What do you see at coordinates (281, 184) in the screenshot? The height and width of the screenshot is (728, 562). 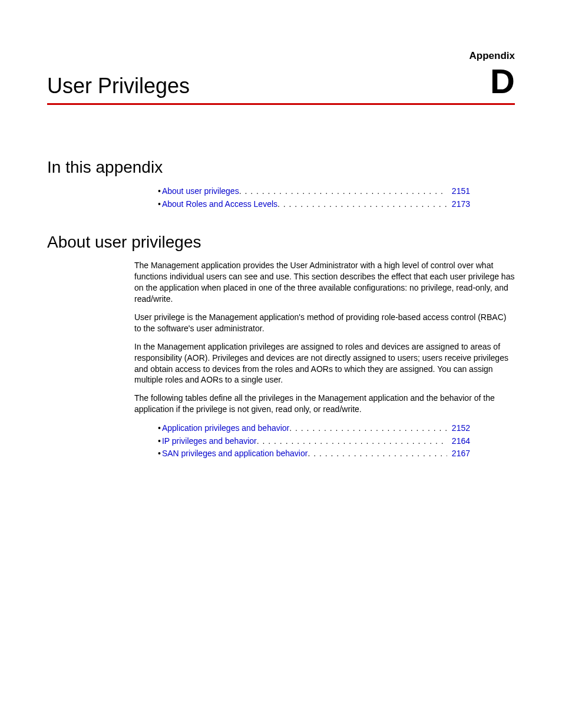 I see `section-in-this-appendix: In this appendix • About user privileges…` at bounding box center [281, 184].